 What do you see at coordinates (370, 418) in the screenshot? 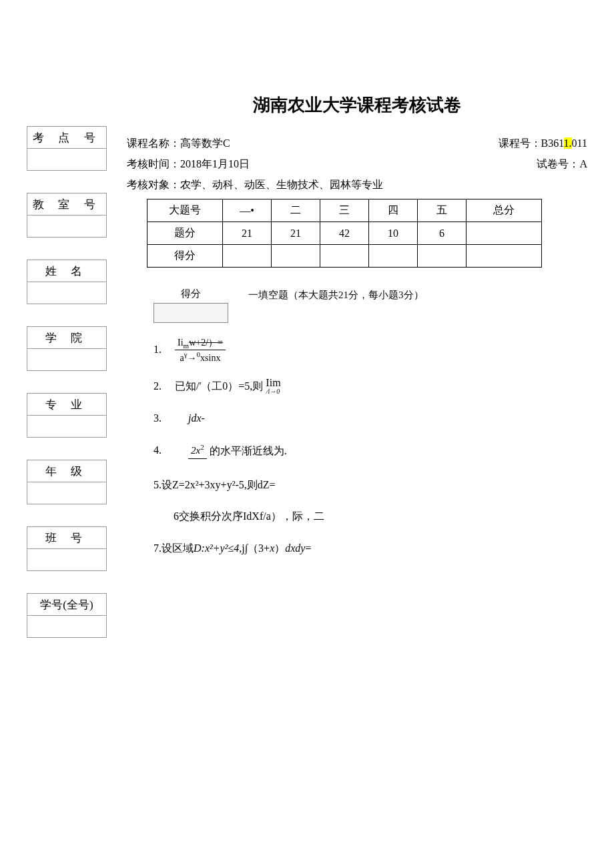
I see `question-3: 3. jdx-` at bounding box center [370, 418].